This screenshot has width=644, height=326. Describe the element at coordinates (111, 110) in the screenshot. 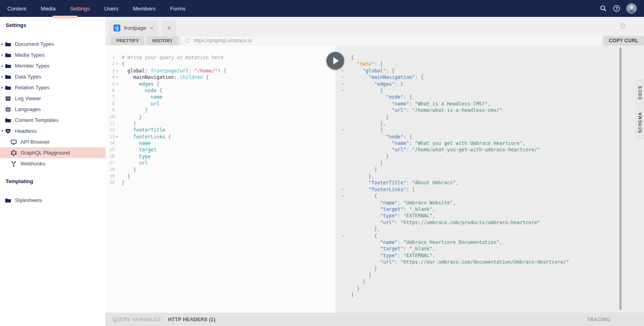

I see `line-number: 9` at that location.